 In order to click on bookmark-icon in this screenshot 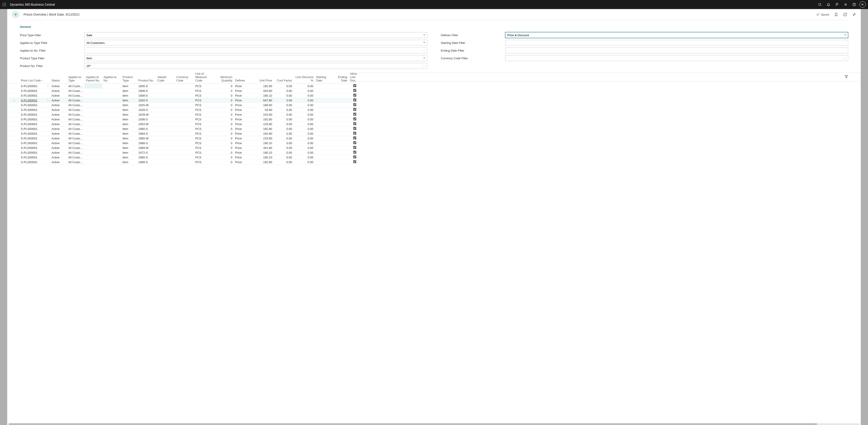, I will do `click(836, 15)`.